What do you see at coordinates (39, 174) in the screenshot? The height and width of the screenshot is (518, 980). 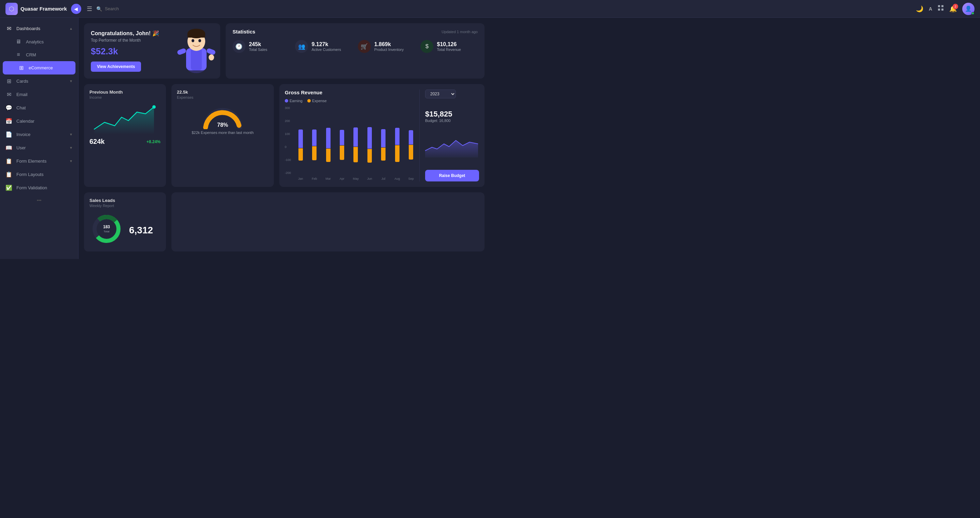 I see `sidebar-item-form-layouts: 📋 Form Layouts` at bounding box center [39, 174].